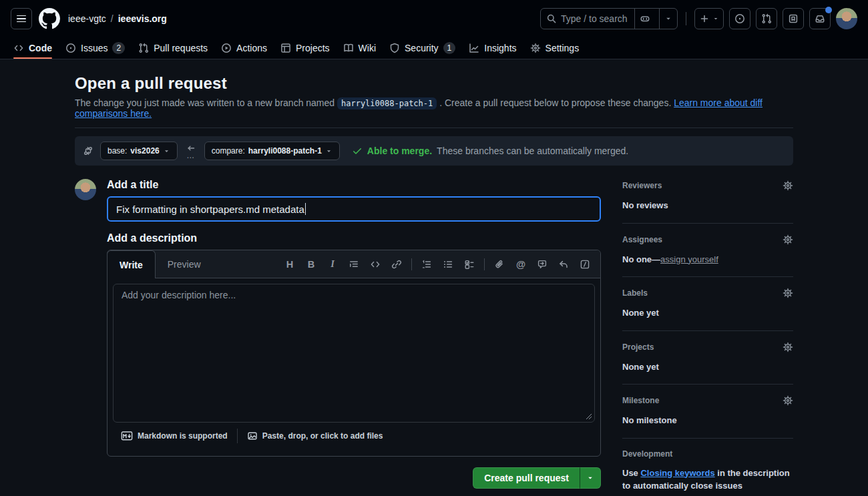  What do you see at coordinates (645, 19) in the screenshot?
I see `copilot-icon` at bounding box center [645, 19].